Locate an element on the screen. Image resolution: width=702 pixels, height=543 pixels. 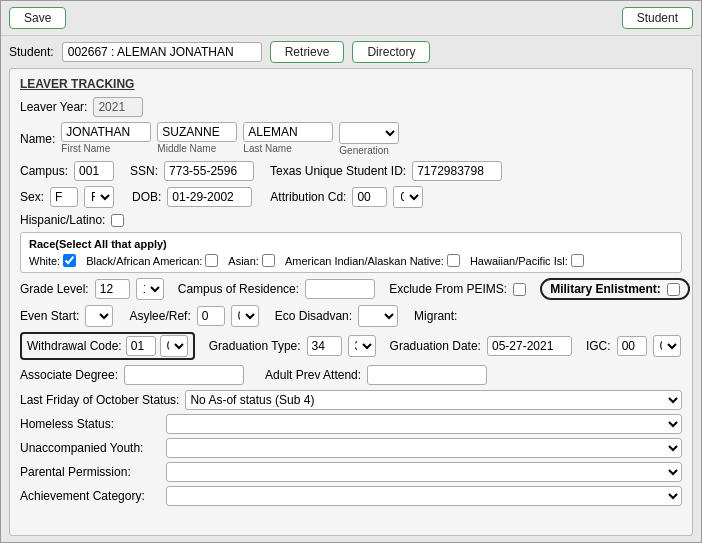
generation-select is located at coordinates (369, 133).